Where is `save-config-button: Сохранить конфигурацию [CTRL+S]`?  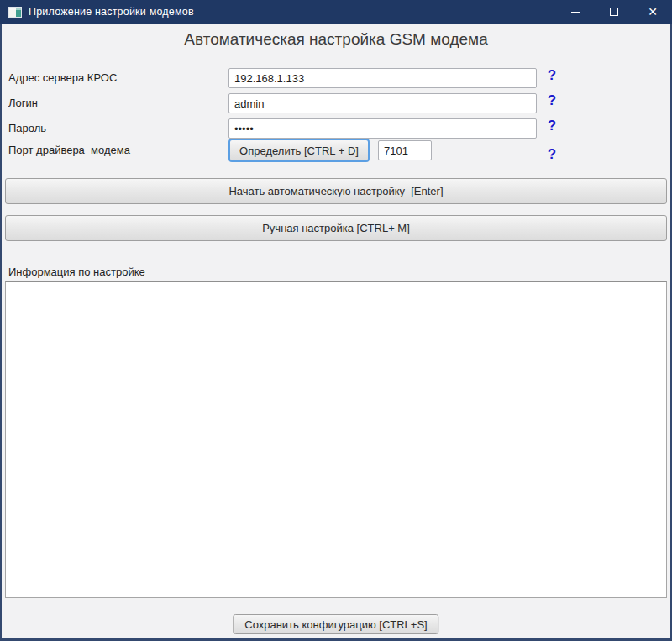 save-config-button: Сохранить конфигурацию [CTRL+S] is located at coordinates (336, 624).